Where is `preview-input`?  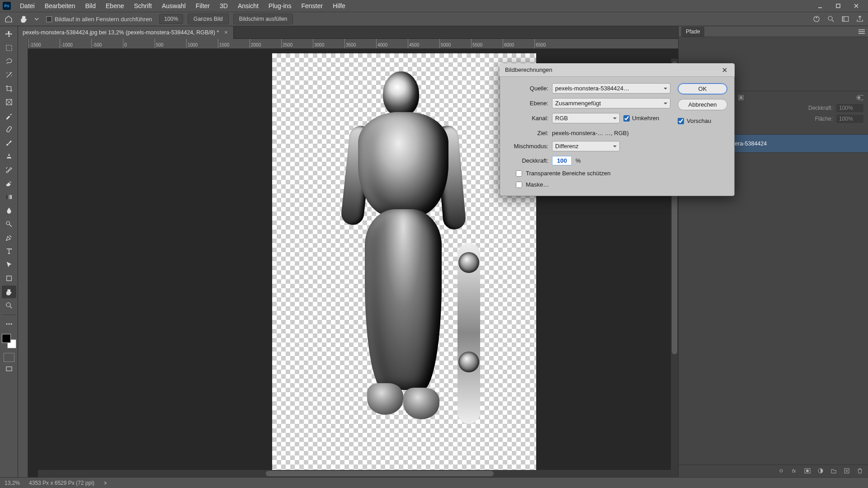
preview-input is located at coordinates (681, 121).